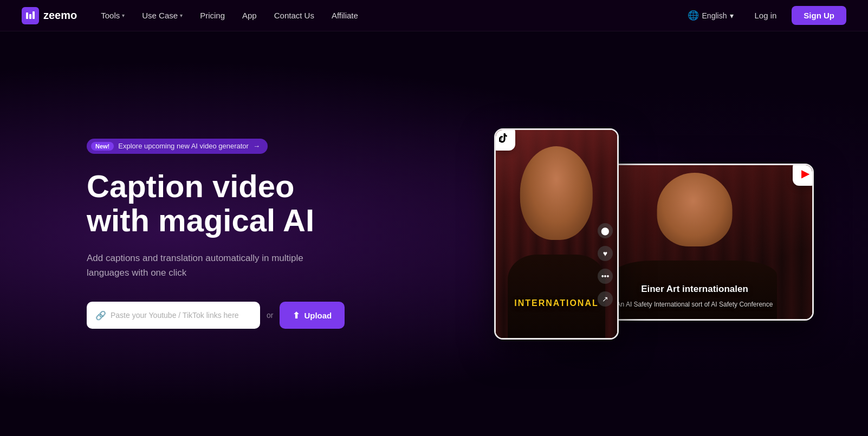 The width and height of the screenshot is (868, 436). I want to click on url-input-wrap: 🔗, so click(173, 315).